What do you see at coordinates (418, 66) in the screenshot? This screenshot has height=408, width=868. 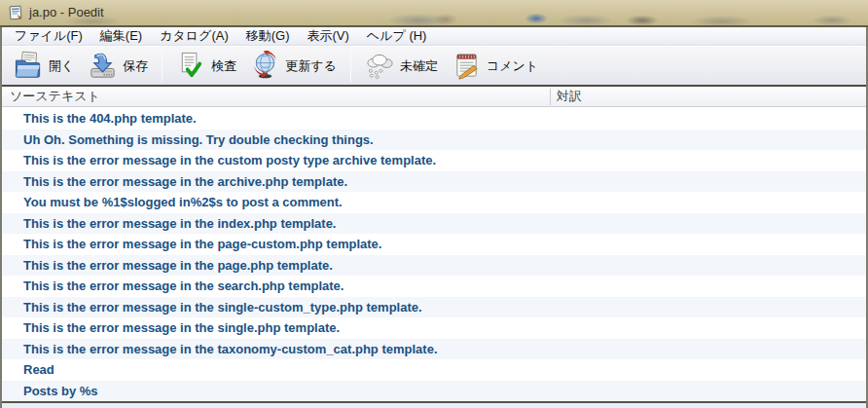 I see `fuzzy-button-label: 未確定` at bounding box center [418, 66].